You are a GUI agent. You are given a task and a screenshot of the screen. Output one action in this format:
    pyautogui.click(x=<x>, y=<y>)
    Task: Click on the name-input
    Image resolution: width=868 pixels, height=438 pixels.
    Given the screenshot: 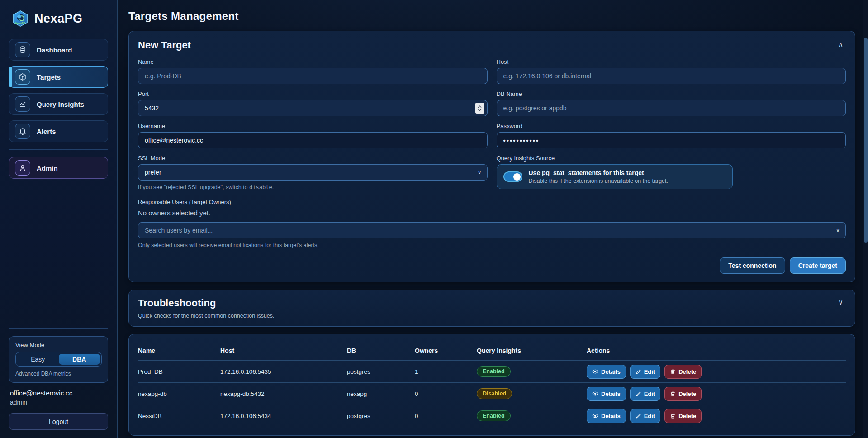 What is the action you would take?
    pyautogui.click(x=313, y=76)
    